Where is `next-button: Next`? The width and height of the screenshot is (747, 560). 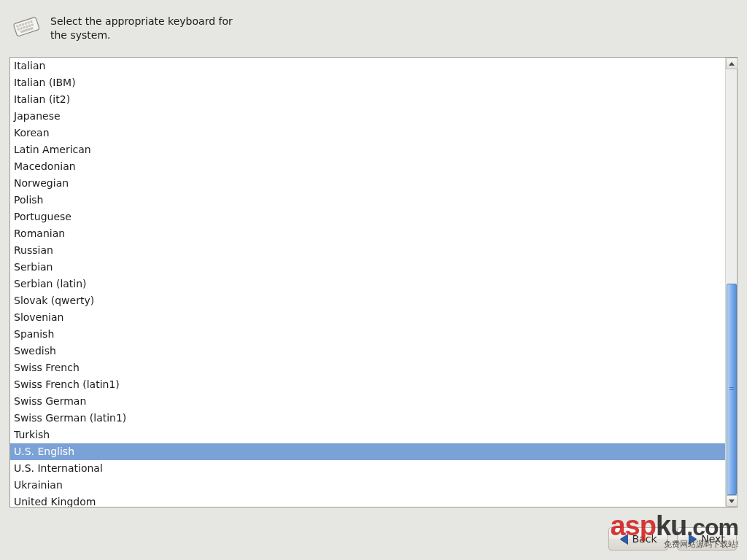
next-button: Next is located at coordinates (707, 539).